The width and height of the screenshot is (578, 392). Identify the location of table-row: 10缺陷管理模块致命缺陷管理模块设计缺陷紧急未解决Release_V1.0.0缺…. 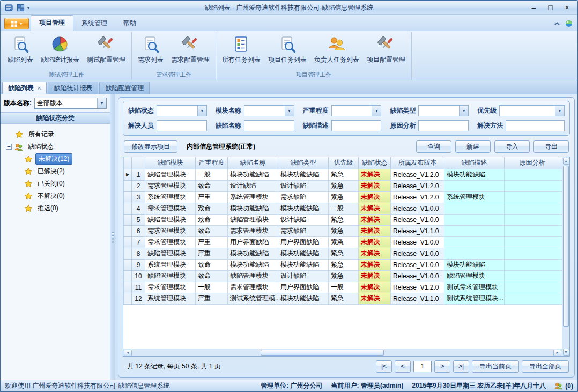
(343, 276).